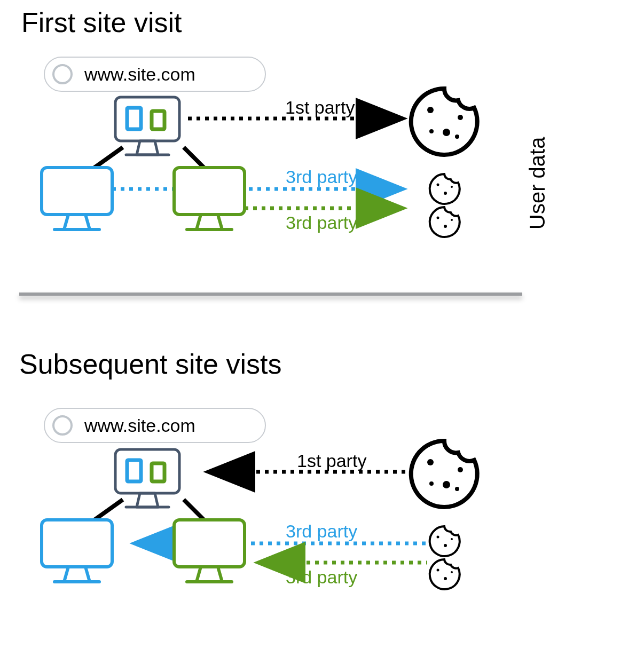  Describe the element at coordinates (537, 184) in the screenshot. I see `side-label-user-data: User data` at that location.